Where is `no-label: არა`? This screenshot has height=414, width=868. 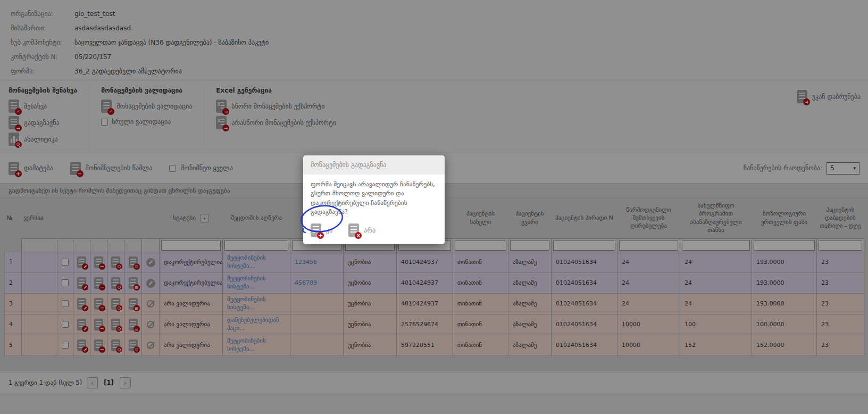
no-label: არა is located at coordinates (370, 230).